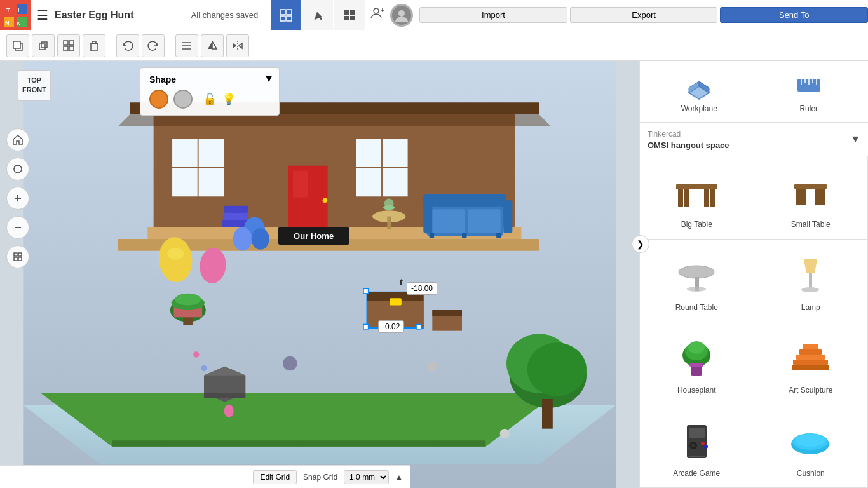  Describe the element at coordinates (318, 15) in the screenshot. I see `pick-tool-button` at that location.